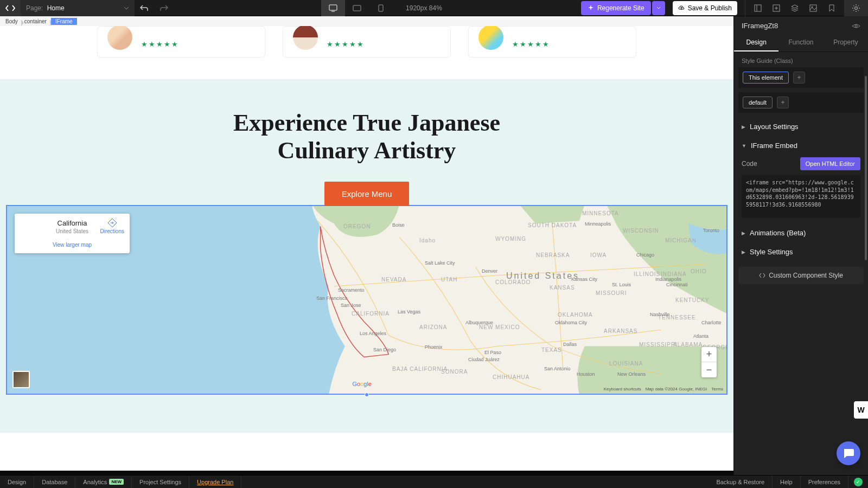  Describe the element at coordinates (357, 8) in the screenshot. I see `device-switcher` at that location.